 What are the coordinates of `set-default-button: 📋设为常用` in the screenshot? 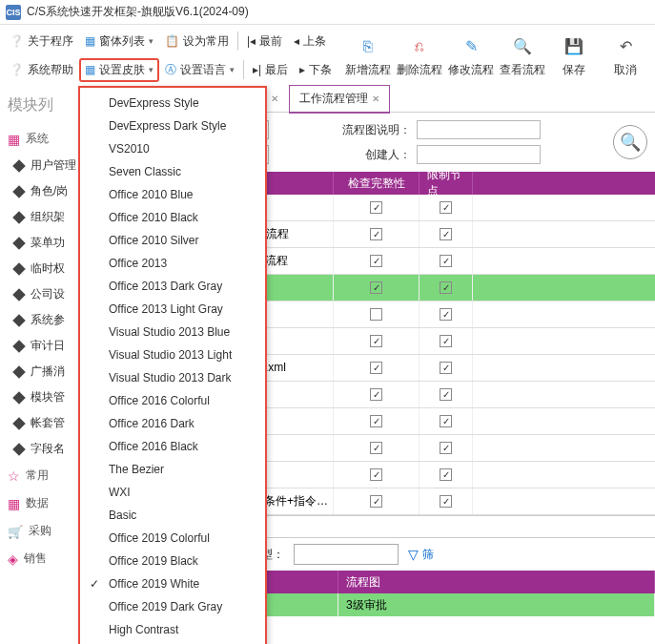 It's located at (196, 42).